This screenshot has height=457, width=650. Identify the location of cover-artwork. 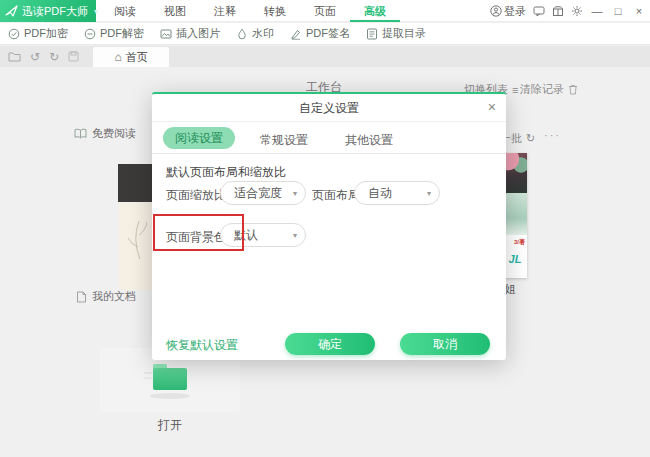
(515, 173).